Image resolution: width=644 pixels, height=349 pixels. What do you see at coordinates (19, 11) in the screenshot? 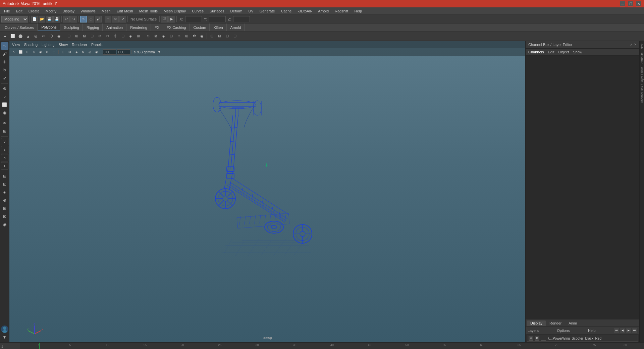
I see `menu-item-edit: Edit` at bounding box center [19, 11].